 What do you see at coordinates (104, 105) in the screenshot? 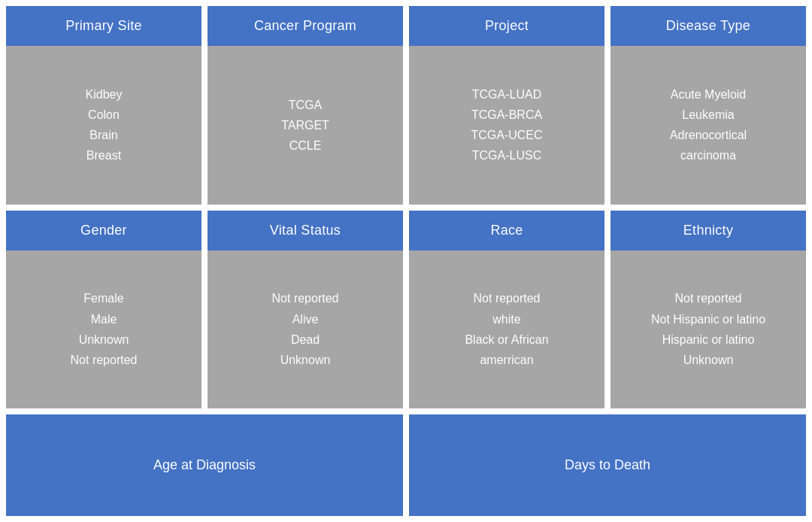
I see `card-primary-site: Primary Site Kidbey Colon Brain Breast` at bounding box center [104, 105].